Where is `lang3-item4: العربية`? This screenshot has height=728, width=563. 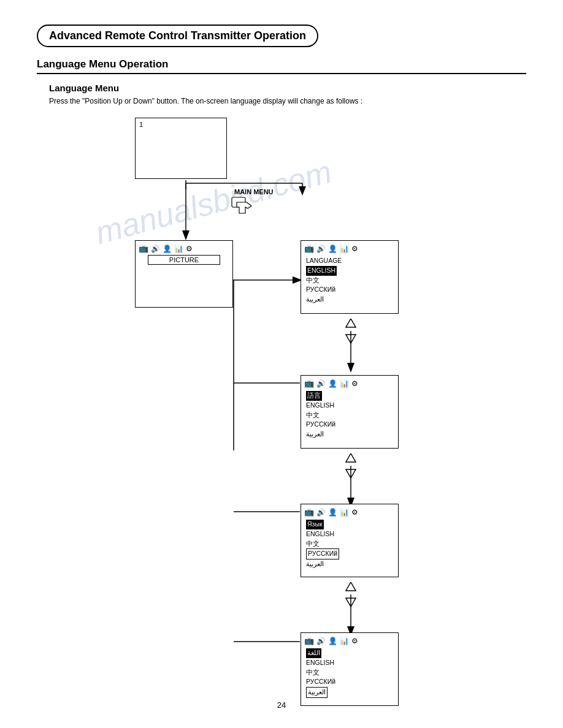
lang3-item4: العربية is located at coordinates (350, 564).